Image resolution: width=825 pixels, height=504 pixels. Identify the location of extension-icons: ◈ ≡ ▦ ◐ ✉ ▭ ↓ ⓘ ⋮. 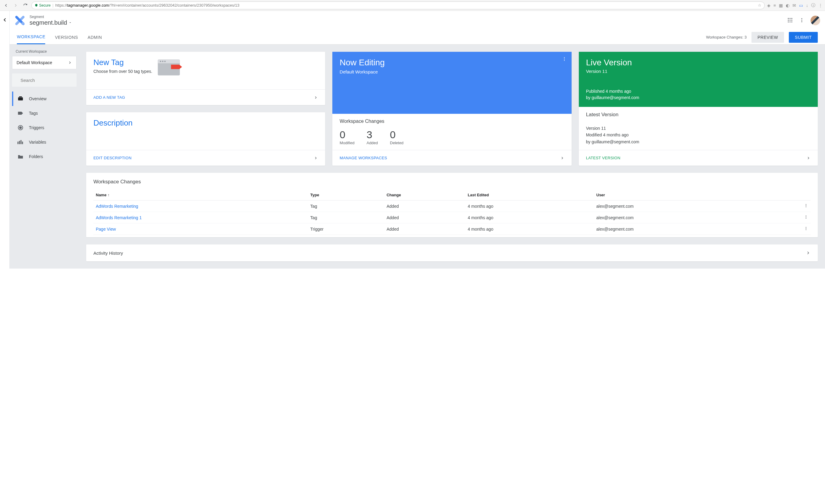
(795, 5).